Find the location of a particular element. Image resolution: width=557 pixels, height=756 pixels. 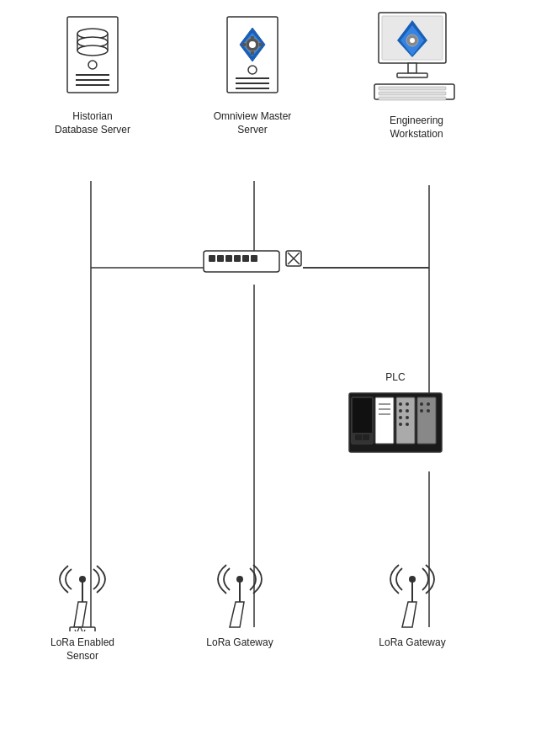

lora-gateway2-label: LoRa Gateway is located at coordinates (412, 643).